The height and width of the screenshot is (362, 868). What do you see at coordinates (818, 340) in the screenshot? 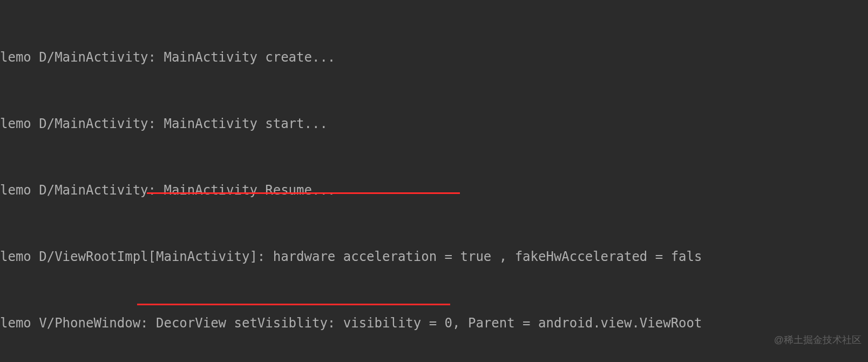
I see `watermark: @稀土掘金技术社区` at bounding box center [818, 340].